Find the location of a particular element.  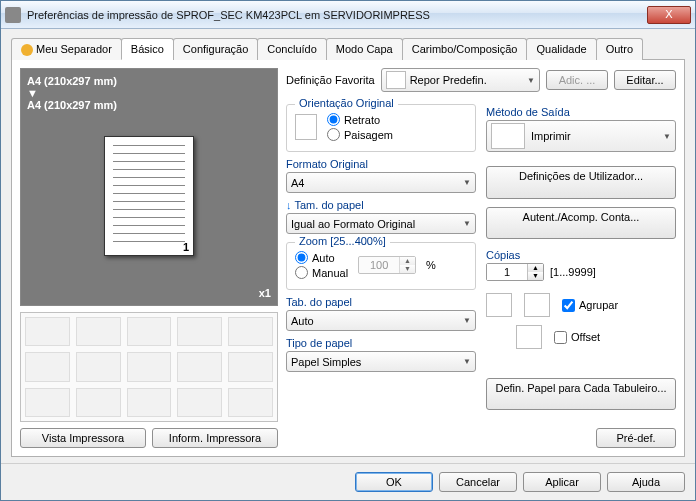

offset-icon is located at coordinates (529, 337).